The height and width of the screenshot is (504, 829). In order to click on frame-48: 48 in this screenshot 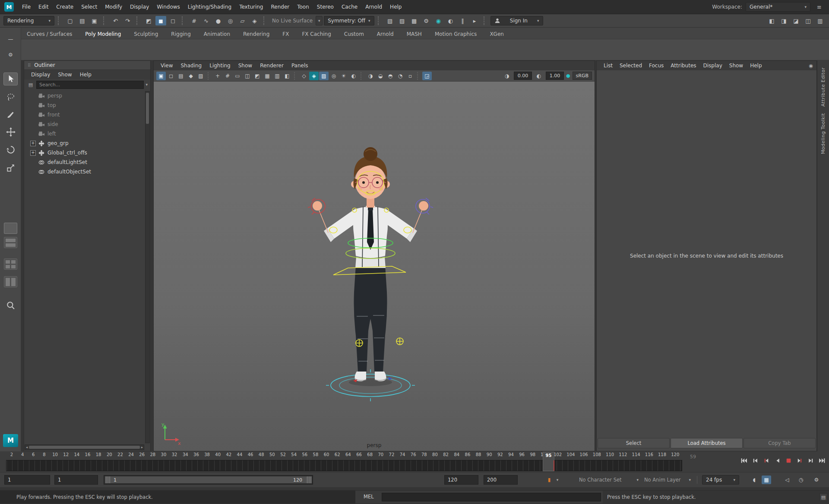, I will do `click(261, 456)`.